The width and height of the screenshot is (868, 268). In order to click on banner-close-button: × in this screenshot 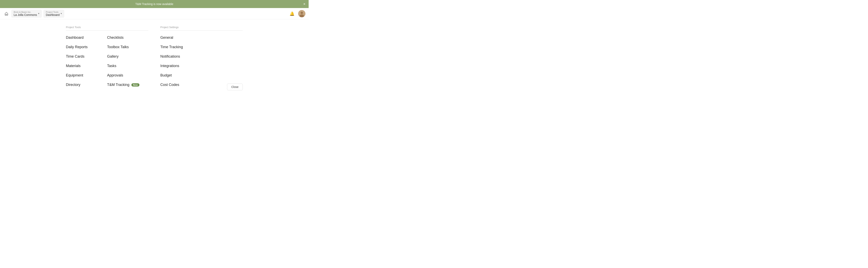, I will do `click(304, 4)`.